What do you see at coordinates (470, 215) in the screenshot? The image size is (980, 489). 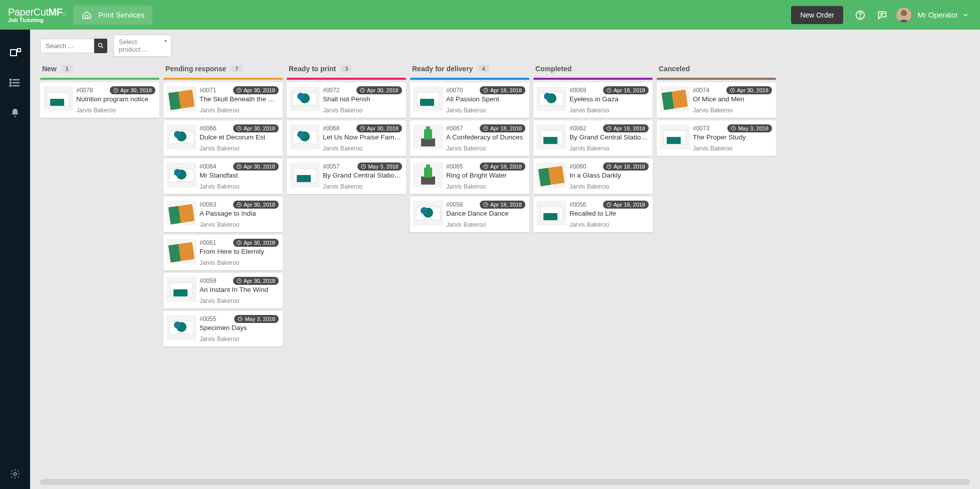 I see `ticket-card: #0058 Apr 18, 2018 Dance Dance Dance Jar…` at bounding box center [470, 215].